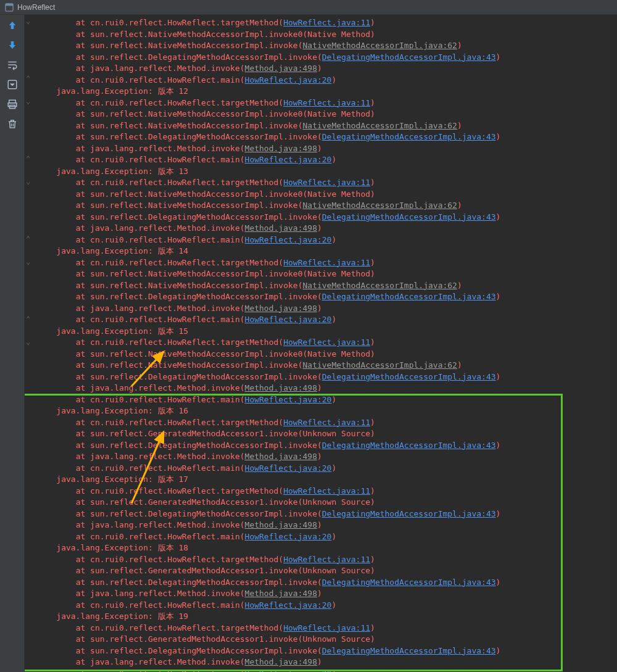 Image resolution: width=617 pixels, height=672 pixels. Describe the element at coordinates (160, 159) in the screenshot. I see `stderr-text: at cn.rui0.reflect.HowReflect.main(` at that location.